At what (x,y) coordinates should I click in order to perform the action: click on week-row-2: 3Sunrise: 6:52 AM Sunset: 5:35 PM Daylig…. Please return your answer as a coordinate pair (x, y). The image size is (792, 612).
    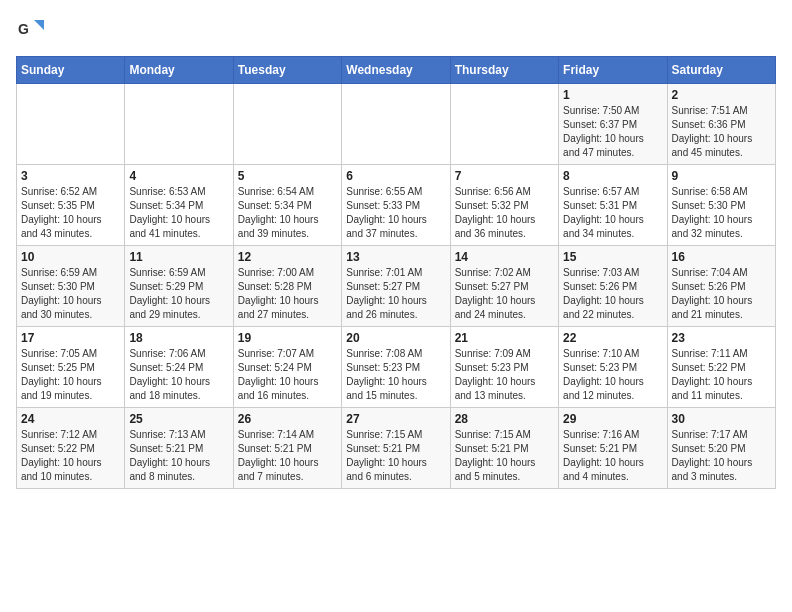
    Looking at the image, I should click on (396, 206).